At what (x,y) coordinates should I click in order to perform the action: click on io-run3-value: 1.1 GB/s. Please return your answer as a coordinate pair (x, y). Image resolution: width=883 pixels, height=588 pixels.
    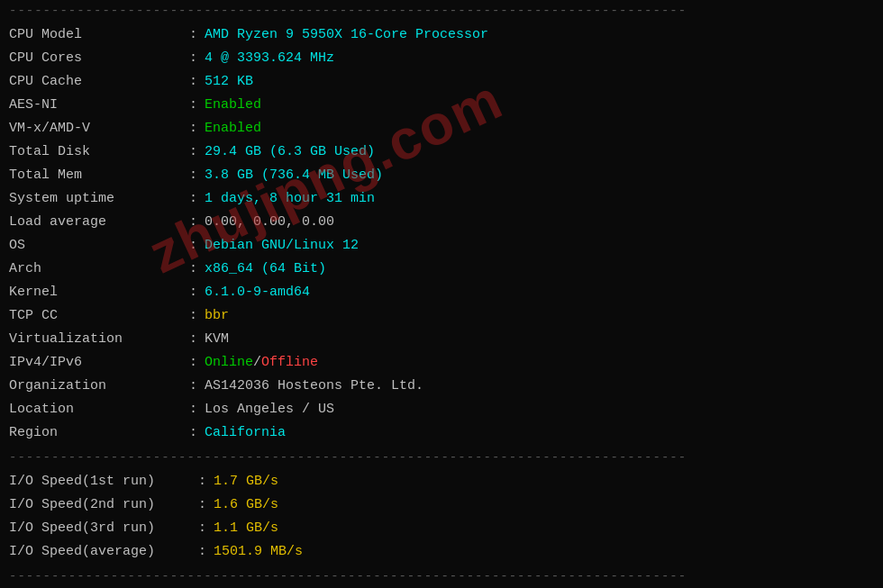
    Looking at the image, I should click on (246, 529).